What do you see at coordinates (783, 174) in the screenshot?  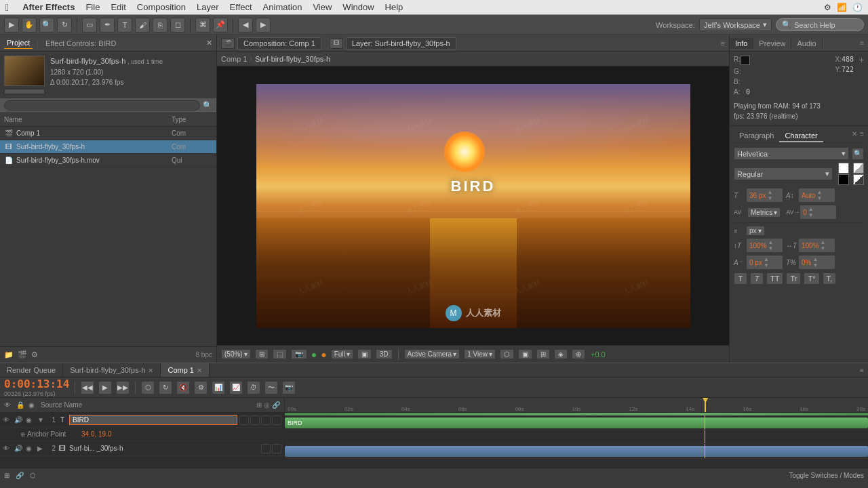 I see `font-style-dropdown: Regular ▾` at bounding box center [783, 174].